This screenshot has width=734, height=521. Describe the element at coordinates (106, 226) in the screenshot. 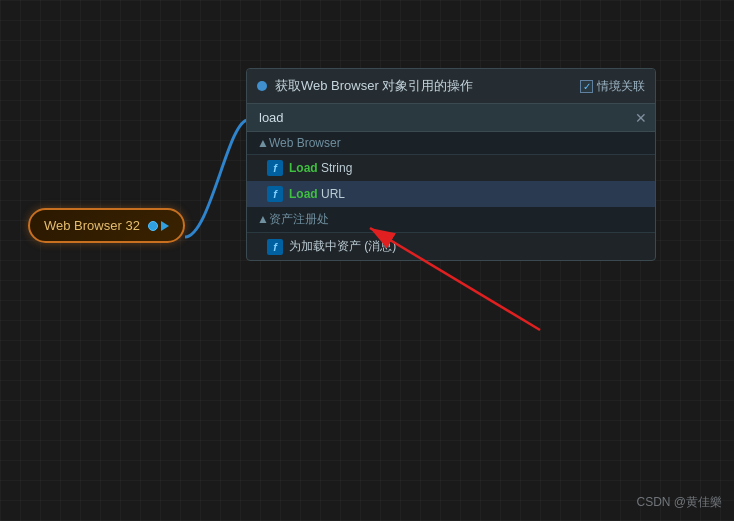

I see `web-browser-node: Web Browser 32` at that location.